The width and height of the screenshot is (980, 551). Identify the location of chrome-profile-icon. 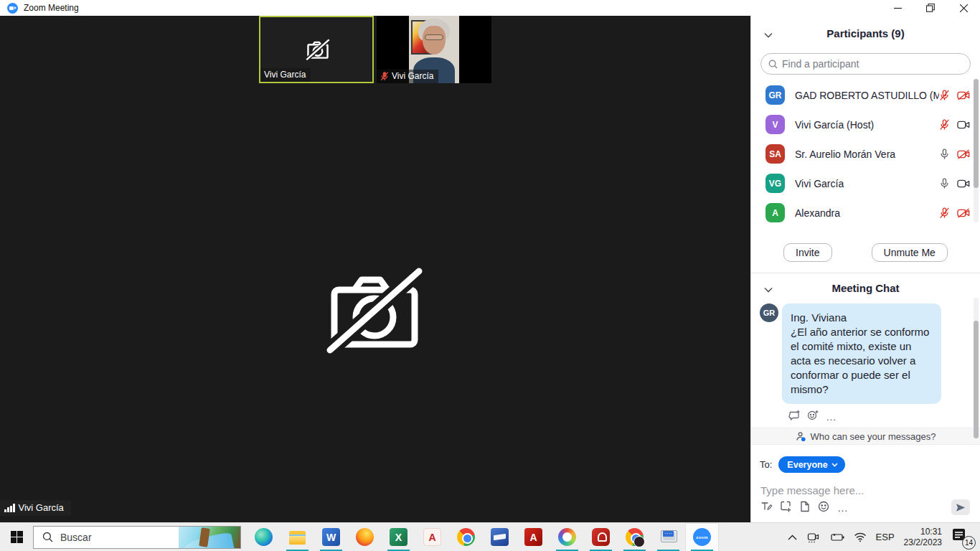
(634, 537).